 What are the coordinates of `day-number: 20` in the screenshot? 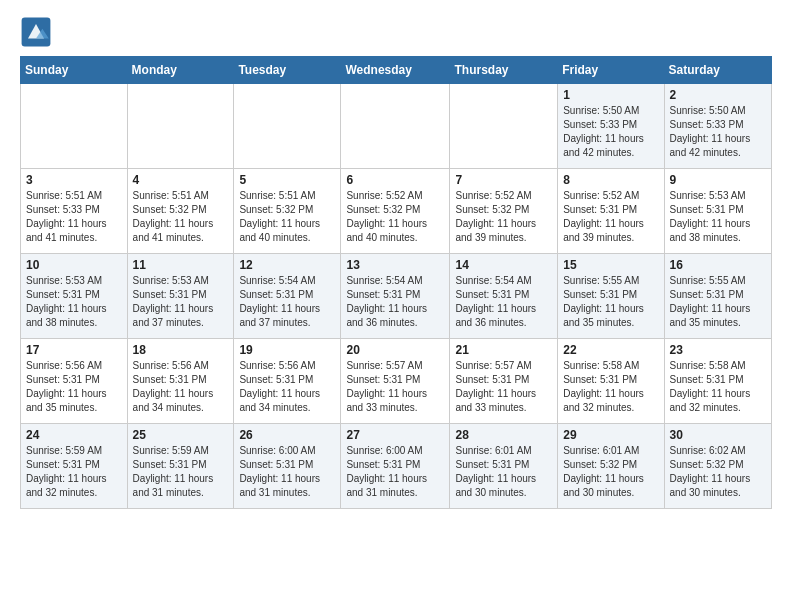 It's located at (395, 350).